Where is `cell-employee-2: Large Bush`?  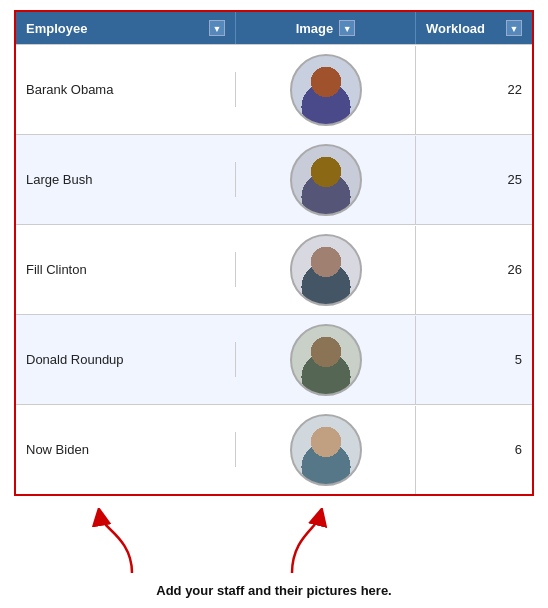 cell-employee-2: Large Bush is located at coordinates (126, 180).